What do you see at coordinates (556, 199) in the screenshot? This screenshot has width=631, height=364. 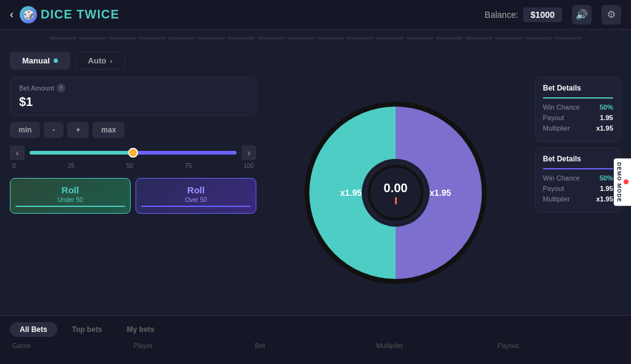 I see `bet-detail-2-multiplier-label: Multiplier` at bounding box center [556, 199].